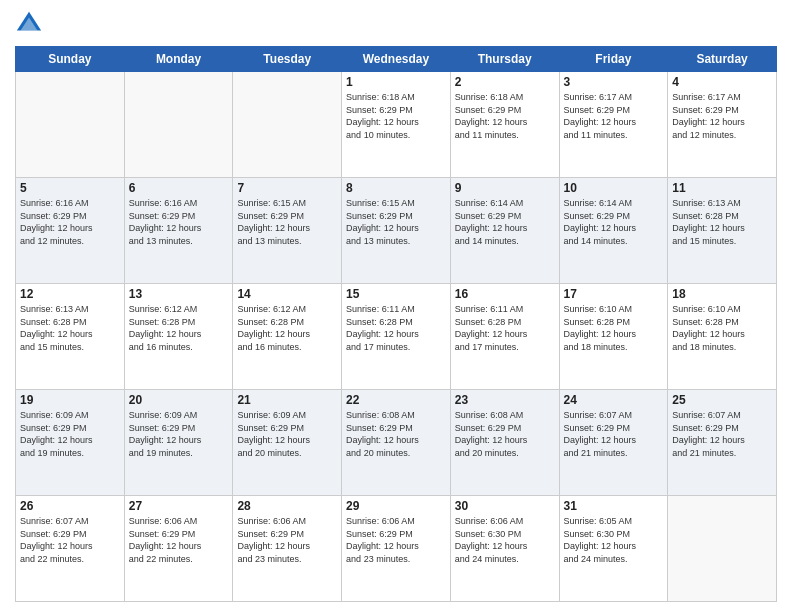 This screenshot has width=792, height=612. Describe the element at coordinates (288, 549) in the screenshot. I see `calendar-cell: 28Sunrise: 6:06 AM Sunset: 6:29 PM Dayli…` at that location.